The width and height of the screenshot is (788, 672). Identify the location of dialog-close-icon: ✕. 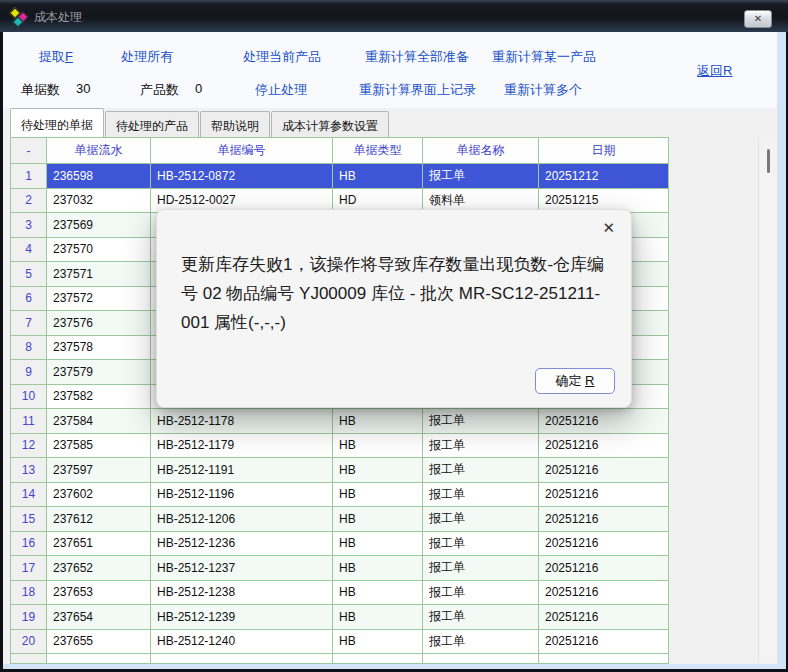
(608, 228).